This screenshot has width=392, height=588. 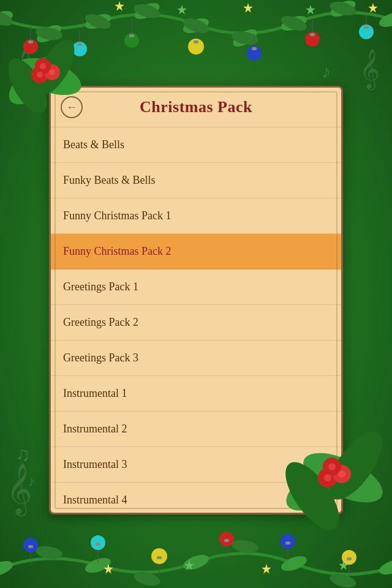 I want to click on list-item: Instrumental 4, so click(x=196, y=497).